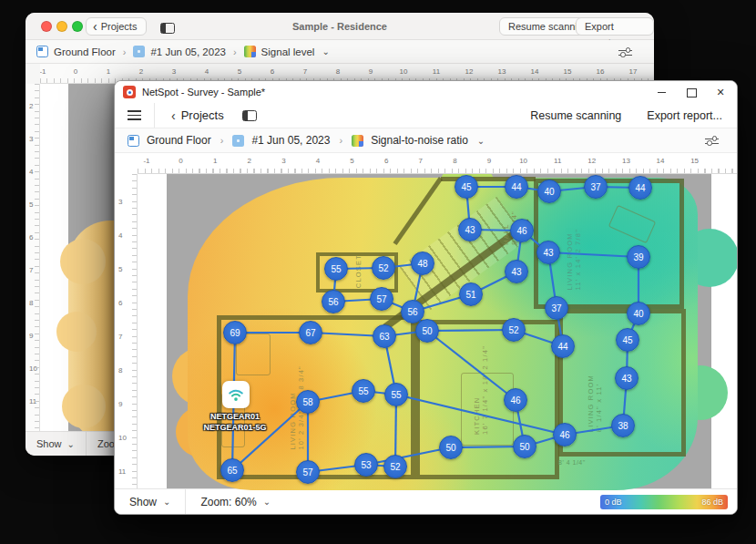 The height and width of the screenshot is (544, 756). I want to click on projects-button-label: Projects, so click(202, 115).